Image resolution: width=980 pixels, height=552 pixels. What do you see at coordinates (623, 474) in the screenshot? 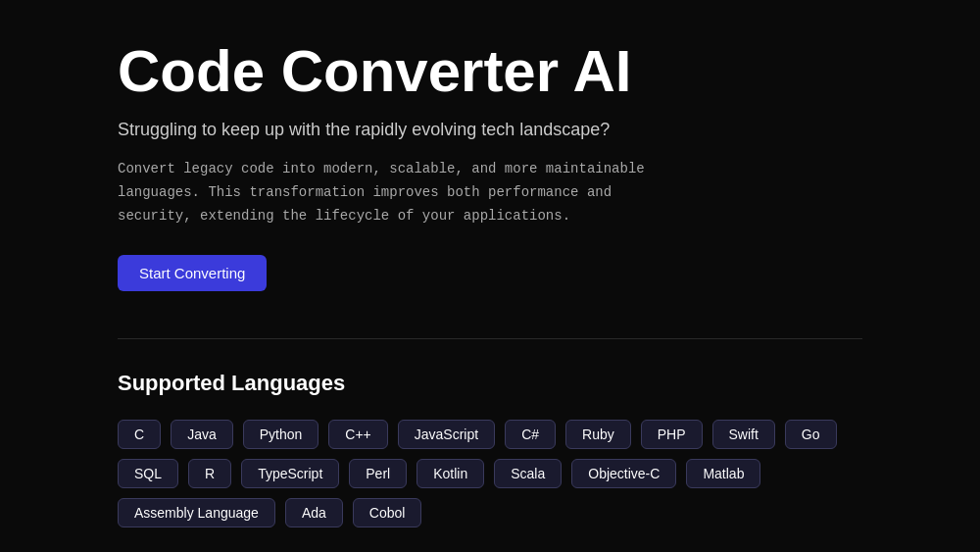
I see `language-badge: Objective-C` at bounding box center [623, 474].